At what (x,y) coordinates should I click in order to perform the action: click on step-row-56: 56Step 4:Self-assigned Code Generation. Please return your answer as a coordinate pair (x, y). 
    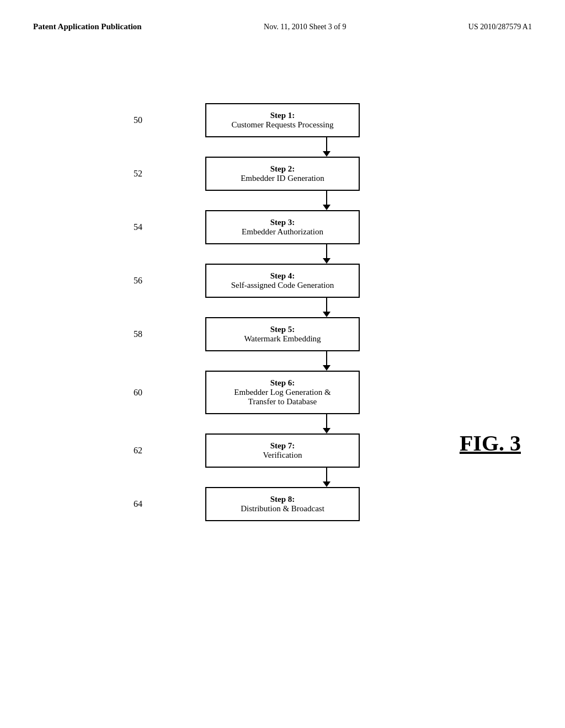
    Looking at the image, I should click on (282, 281).